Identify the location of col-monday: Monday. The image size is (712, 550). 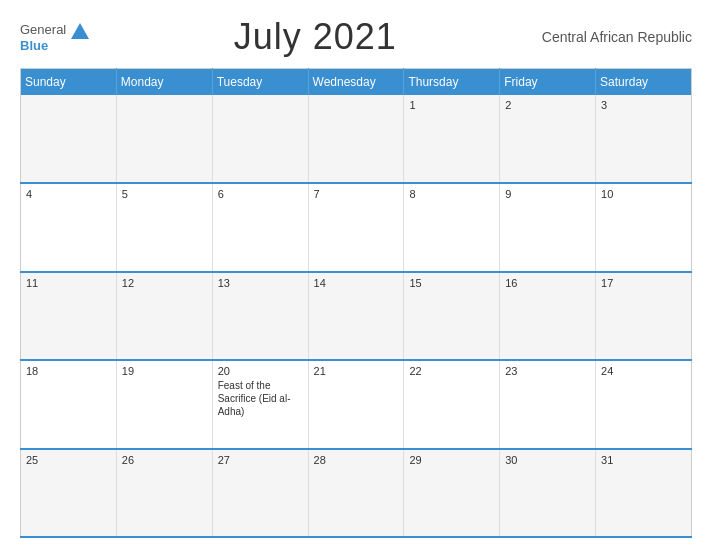
(164, 82).